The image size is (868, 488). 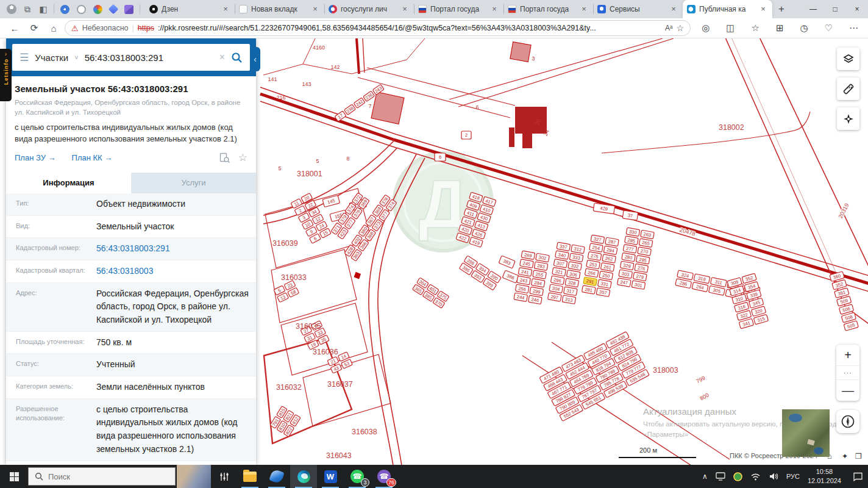 What do you see at coordinates (12, 9) in the screenshot?
I see `profile-avatar-icon` at bounding box center [12, 9].